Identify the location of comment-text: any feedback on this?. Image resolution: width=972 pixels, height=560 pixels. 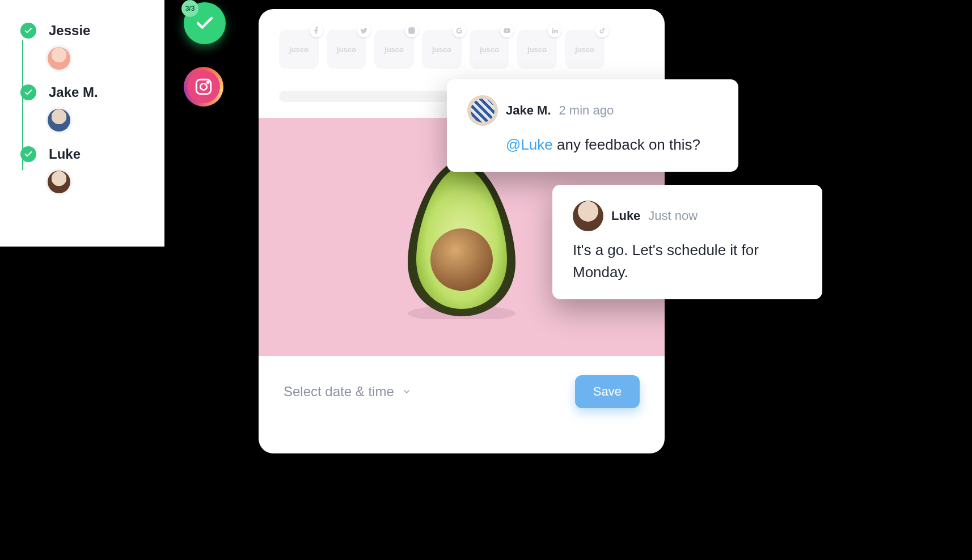
(627, 145).